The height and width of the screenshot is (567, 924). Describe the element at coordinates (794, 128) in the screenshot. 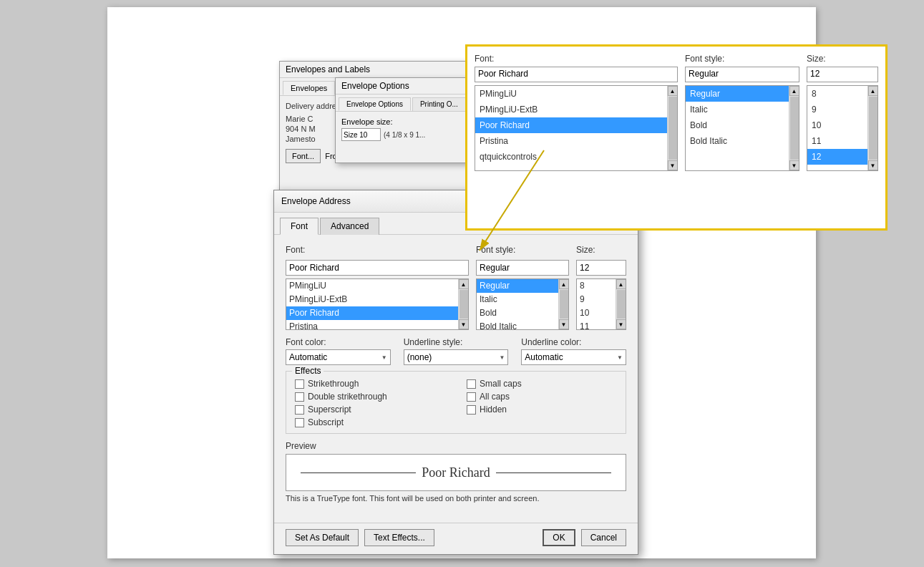

I see `zoom-style-scroll-thumb` at that location.